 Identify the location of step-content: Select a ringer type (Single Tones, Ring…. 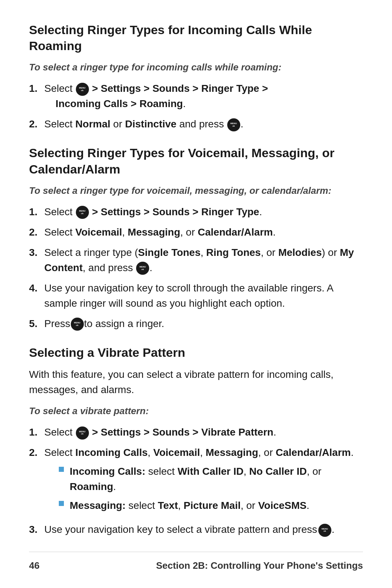
(204, 260).